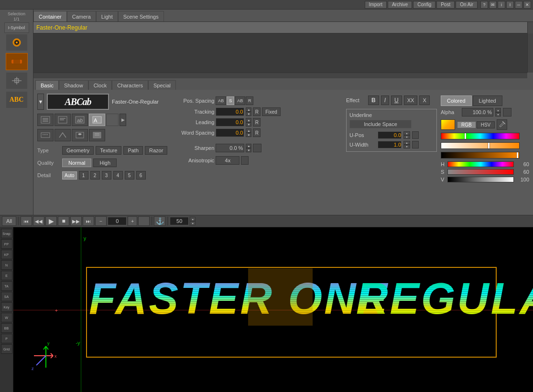 The width and height of the screenshot is (533, 392). What do you see at coordinates (249, 150) in the screenshot?
I see `sharpen-down: ▼` at bounding box center [249, 150].